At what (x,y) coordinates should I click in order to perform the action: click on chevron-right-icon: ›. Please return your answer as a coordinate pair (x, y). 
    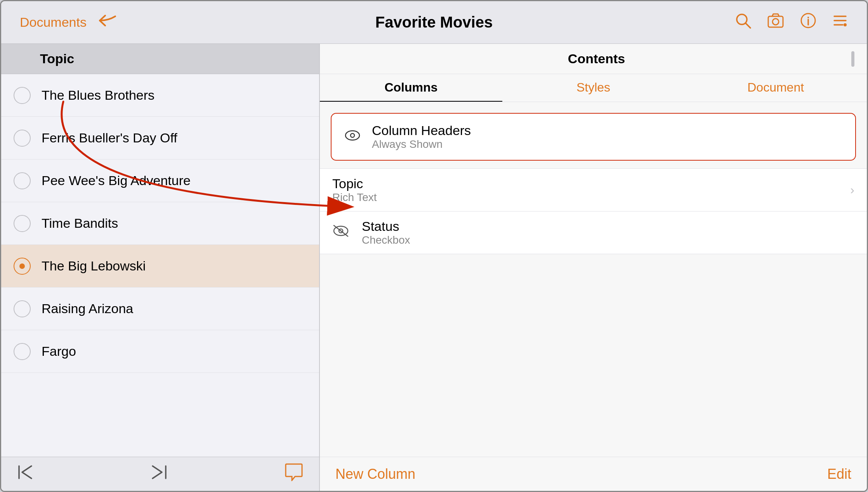
    Looking at the image, I should click on (852, 190).